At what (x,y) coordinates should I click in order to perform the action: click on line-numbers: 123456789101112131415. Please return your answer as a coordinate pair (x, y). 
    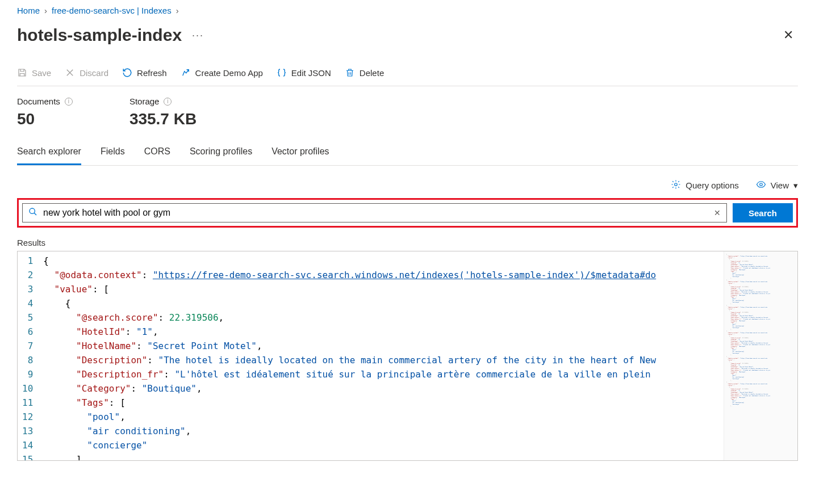
    Looking at the image, I should click on (30, 356).